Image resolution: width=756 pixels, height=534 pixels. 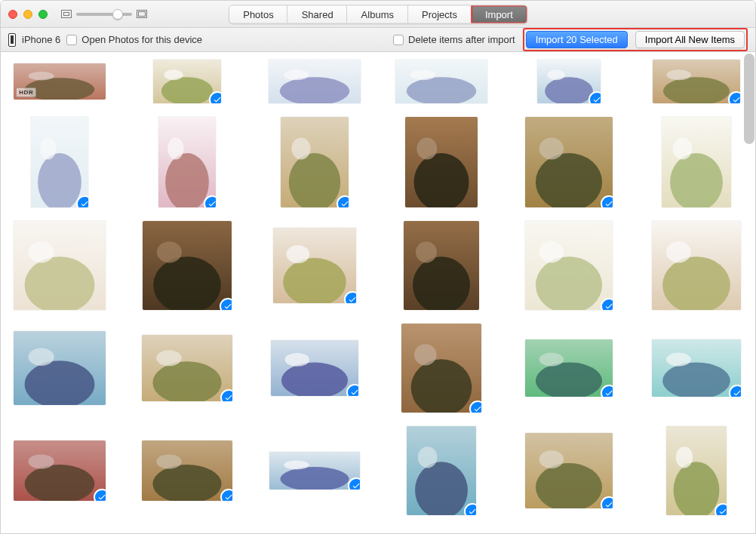 I want to click on open-photos-checkbox: Open Photos for this device, so click(x=134, y=39).